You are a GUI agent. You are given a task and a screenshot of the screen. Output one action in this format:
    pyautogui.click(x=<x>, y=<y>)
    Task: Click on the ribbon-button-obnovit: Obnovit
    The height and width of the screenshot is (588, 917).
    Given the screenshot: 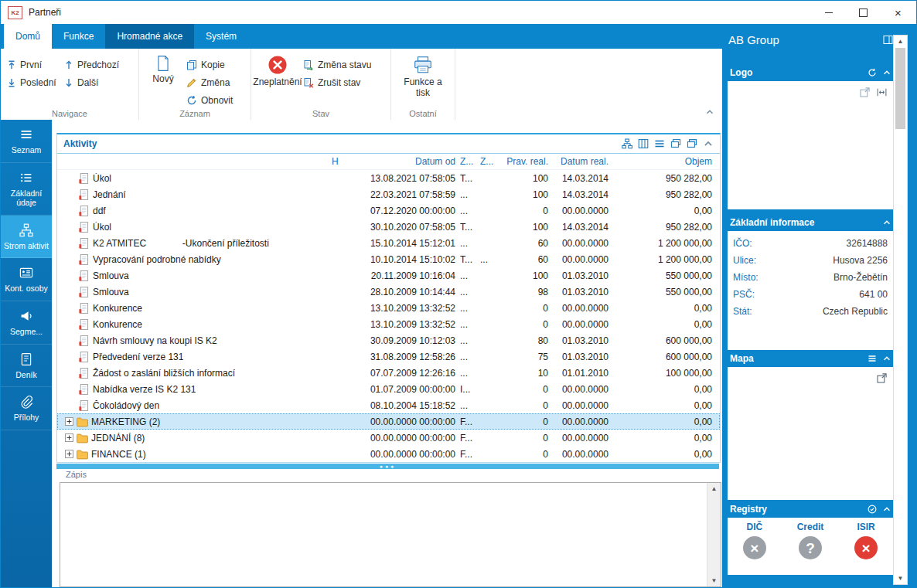 What is the action you would take?
    pyautogui.click(x=210, y=100)
    